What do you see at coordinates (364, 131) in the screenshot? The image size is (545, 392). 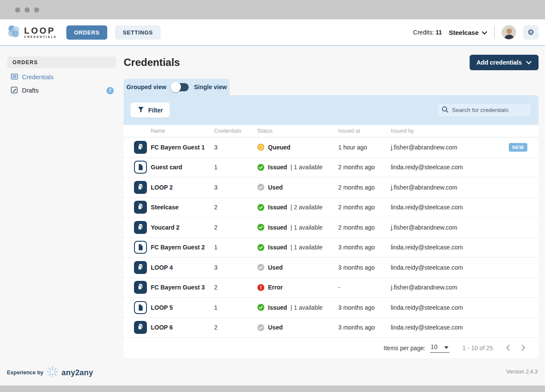 I see `column-header-issued-at: Issued at` at bounding box center [364, 131].